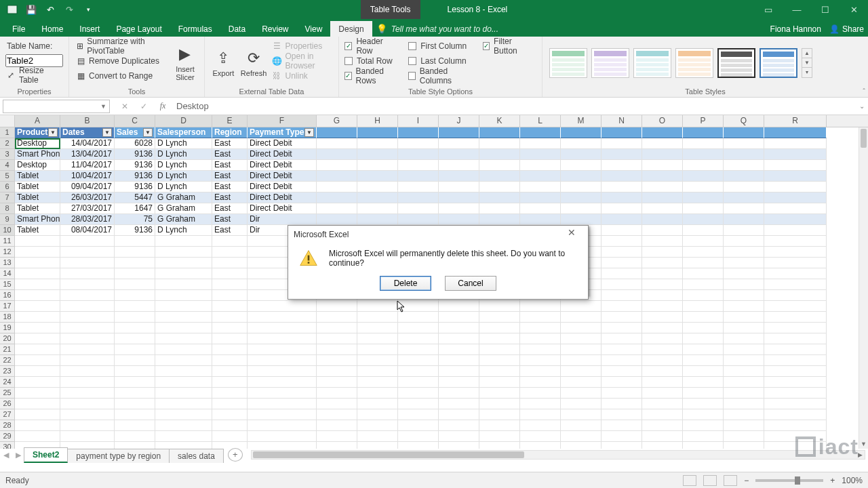  Describe the element at coordinates (138, 28) in the screenshot. I see `tab-page-layout: Page Layout` at that location.